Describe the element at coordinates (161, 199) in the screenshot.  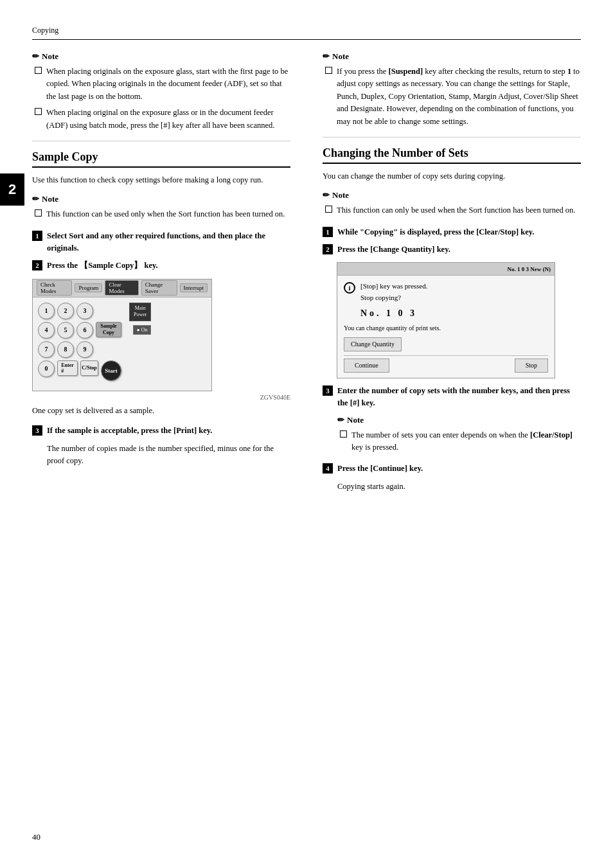
I see `note-title-2: ✏ Note` at that location.